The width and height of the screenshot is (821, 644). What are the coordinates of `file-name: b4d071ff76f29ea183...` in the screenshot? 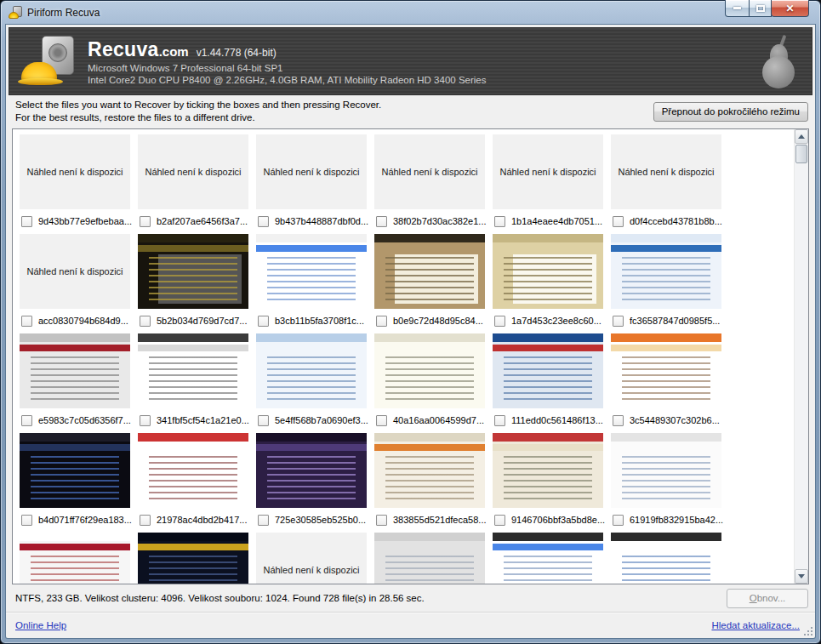 It's located at (85, 520).